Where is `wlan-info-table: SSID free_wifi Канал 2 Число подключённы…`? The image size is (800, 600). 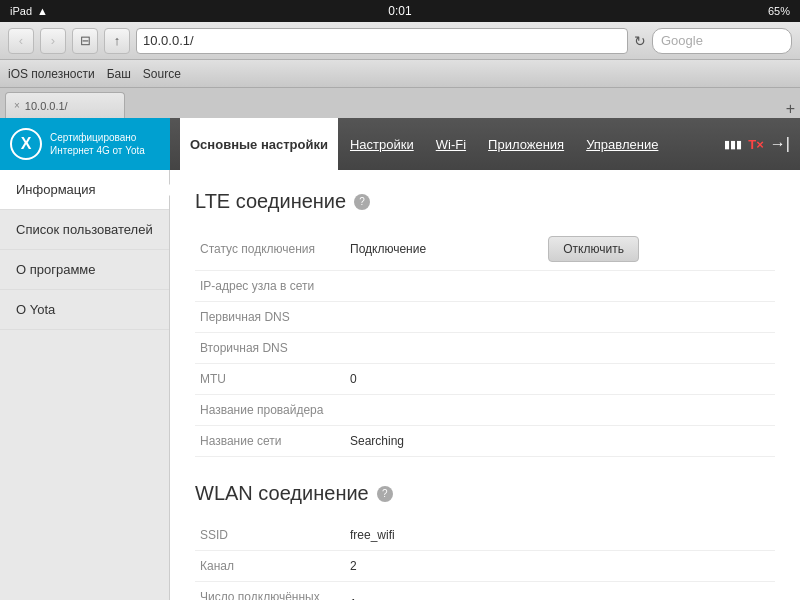
wlan-info-table: SSID free_wifi Канал 2 Число подключённы… is located at coordinates (485, 560).